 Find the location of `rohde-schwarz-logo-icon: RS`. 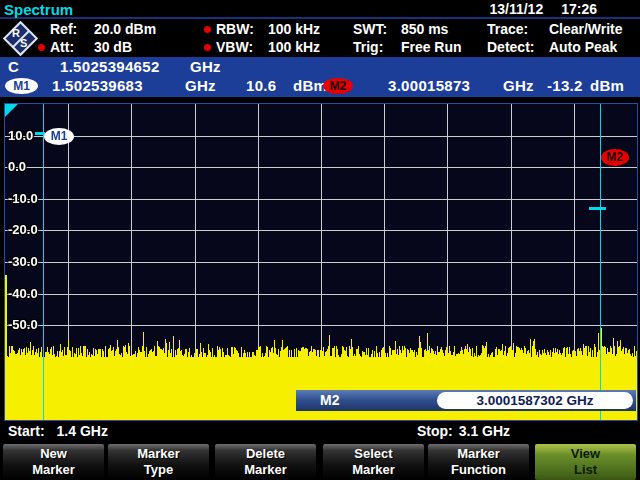

rohde-schwarz-logo-icon: RS is located at coordinates (21, 39).